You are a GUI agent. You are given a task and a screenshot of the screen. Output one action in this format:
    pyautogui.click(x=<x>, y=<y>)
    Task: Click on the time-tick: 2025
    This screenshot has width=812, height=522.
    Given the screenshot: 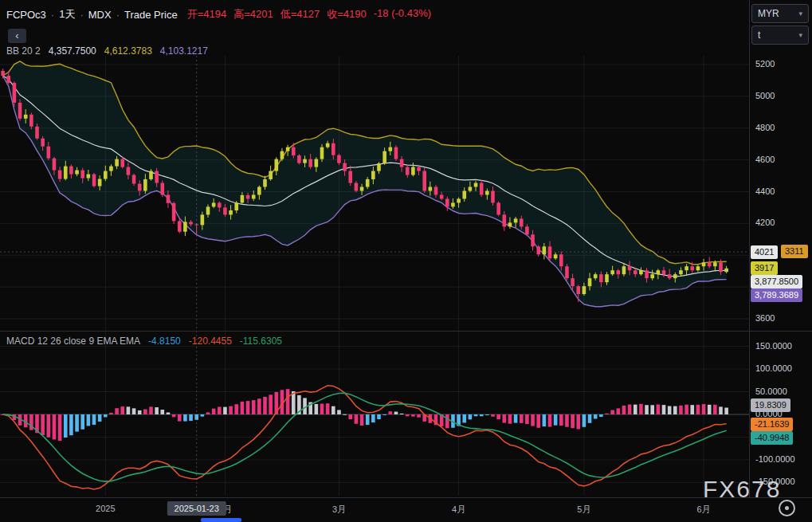 What is the action you would take?
    pyautogui.click(x=105, y=508)
    